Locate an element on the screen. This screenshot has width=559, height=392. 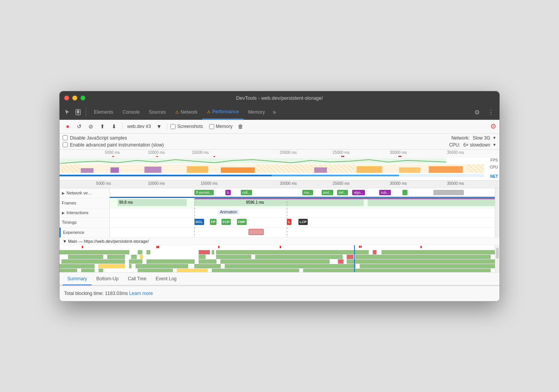
tab-sources: Sources is located at coordinates (157, 112).